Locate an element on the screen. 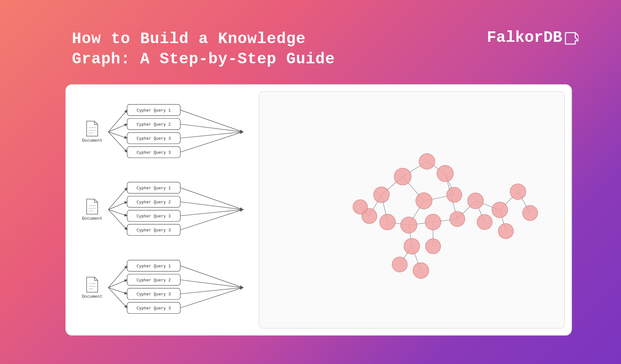  logo-icon is located at coordinates (570, 38).